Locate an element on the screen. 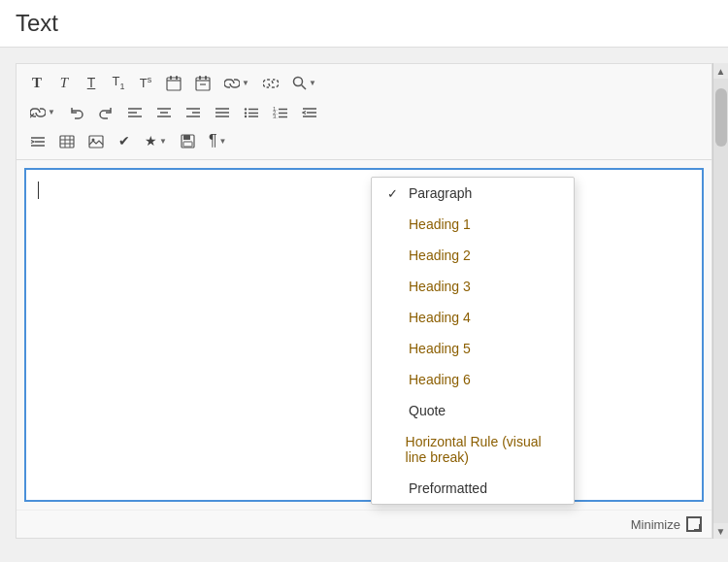 This screenshot has width=728, height=562. minimize-icon is located at coordinates (694, 524).